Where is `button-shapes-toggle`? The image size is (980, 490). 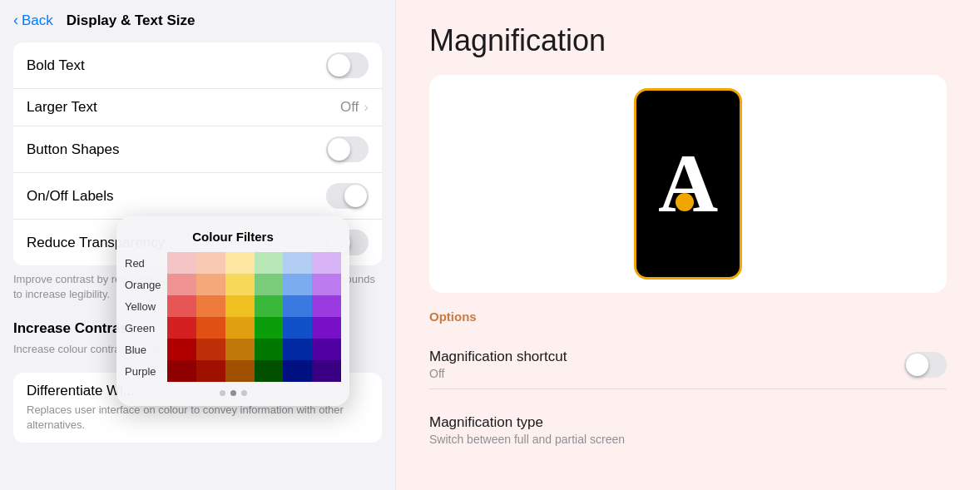
button-shapes-toggle is located at coordinates (348, 150).